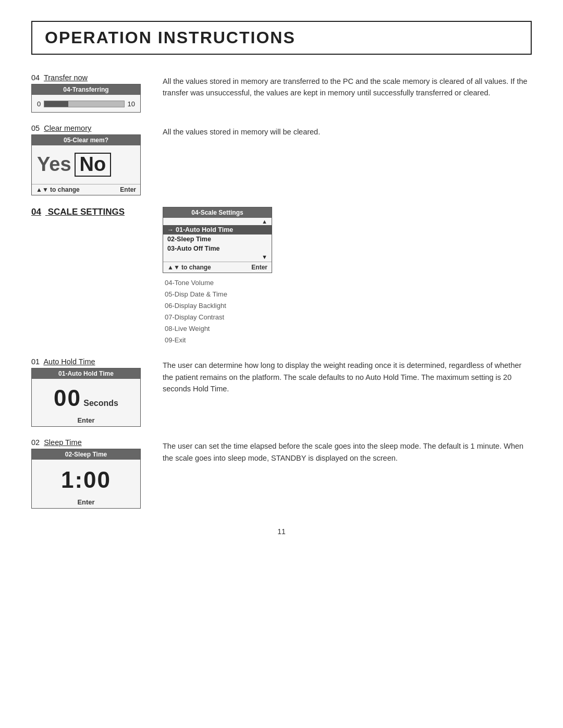  I want to click on auto-hold-time-device-body: 00 Seconds, so click(86, 397).